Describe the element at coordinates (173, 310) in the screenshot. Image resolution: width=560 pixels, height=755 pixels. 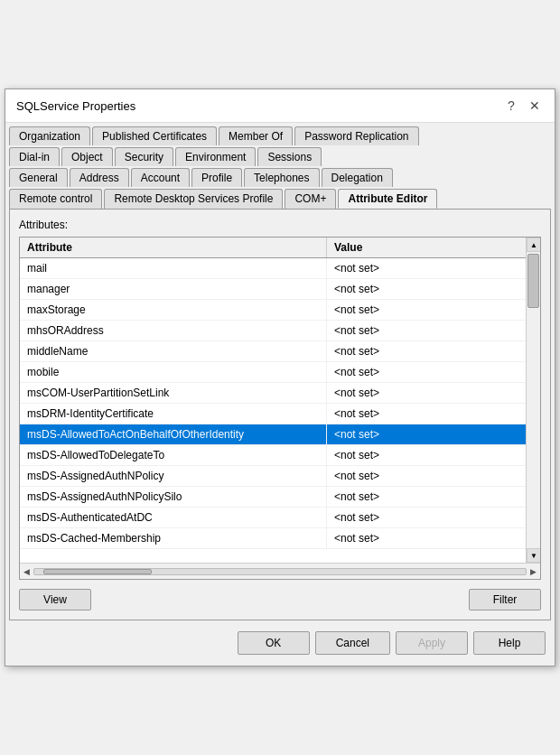
I see `attribute-cell: maxStorage` at that location.